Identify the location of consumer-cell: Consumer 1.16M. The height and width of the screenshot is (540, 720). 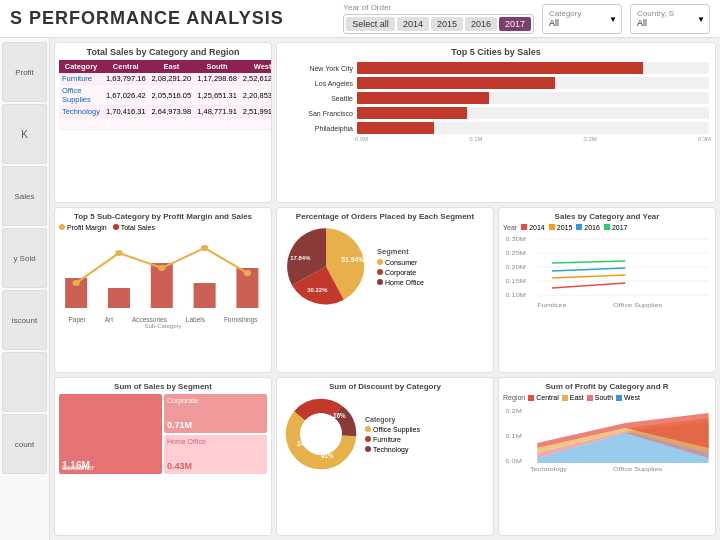
(110, 434).